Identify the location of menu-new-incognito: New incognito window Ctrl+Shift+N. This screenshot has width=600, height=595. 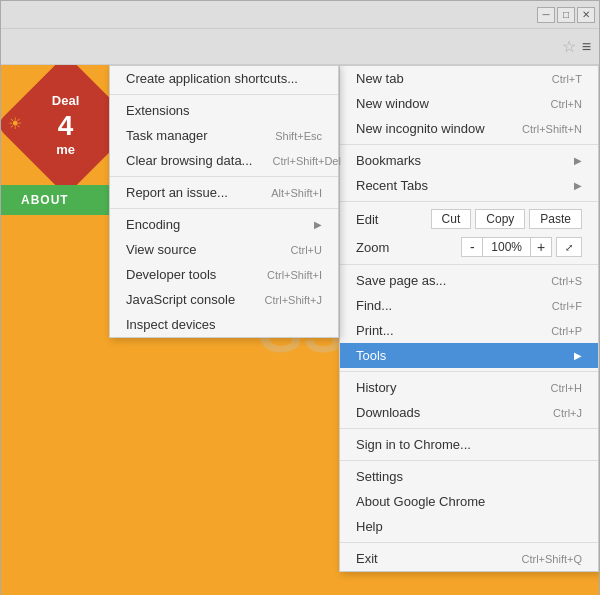
(469, 128).